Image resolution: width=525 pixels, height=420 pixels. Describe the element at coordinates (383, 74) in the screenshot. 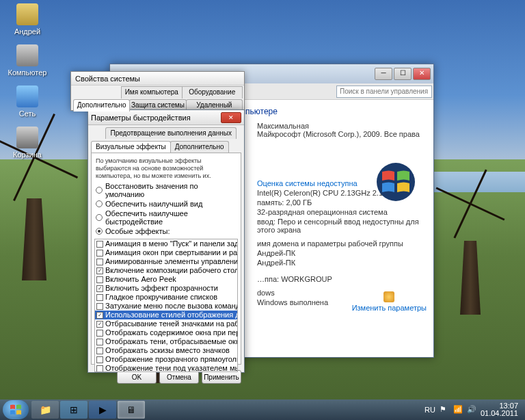

I see `minimize-button: ─` at that location.